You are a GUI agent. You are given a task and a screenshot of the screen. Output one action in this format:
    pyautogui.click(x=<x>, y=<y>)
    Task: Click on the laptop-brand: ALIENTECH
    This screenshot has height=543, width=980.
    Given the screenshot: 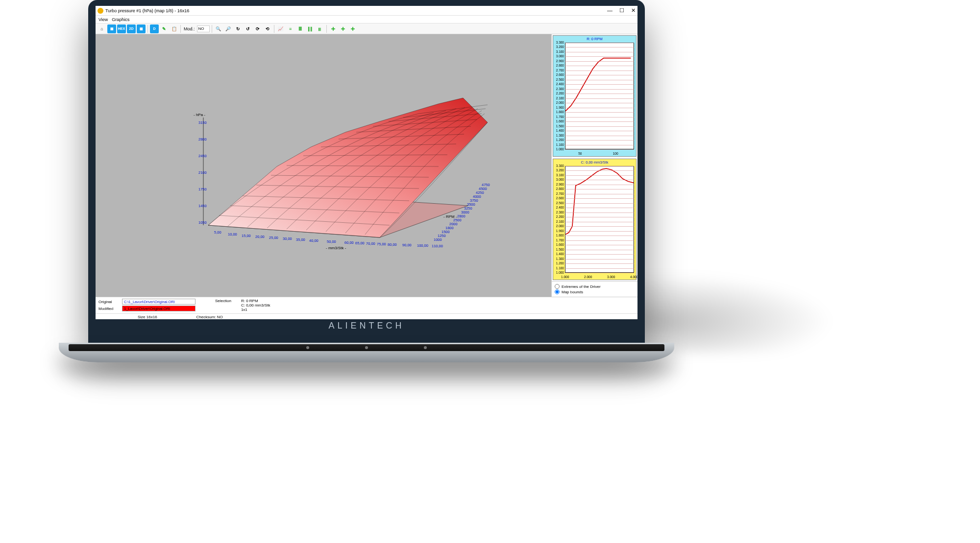 What is the action you would take?
    pyautogui.click(x=367, y=326)
    